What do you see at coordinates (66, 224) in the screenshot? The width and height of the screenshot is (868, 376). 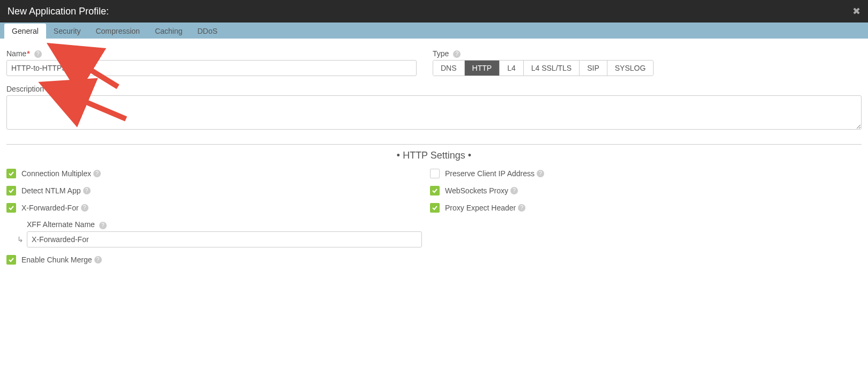 I see `xff-alt-label: XFF Alternate Name ?` at bounding box center [66, 224].